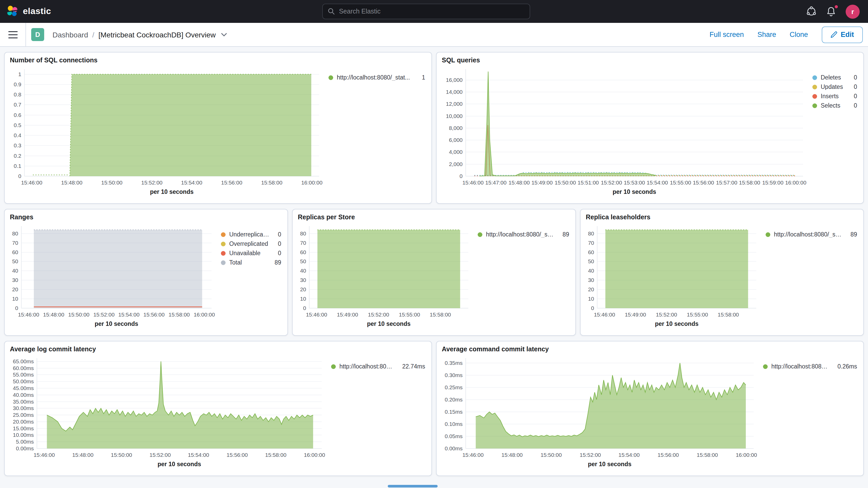  What do you see at coordinates (704, 183) in the screenshot?
I see `x-tick-label: 15:56:00` at bounding box center [704, 183].